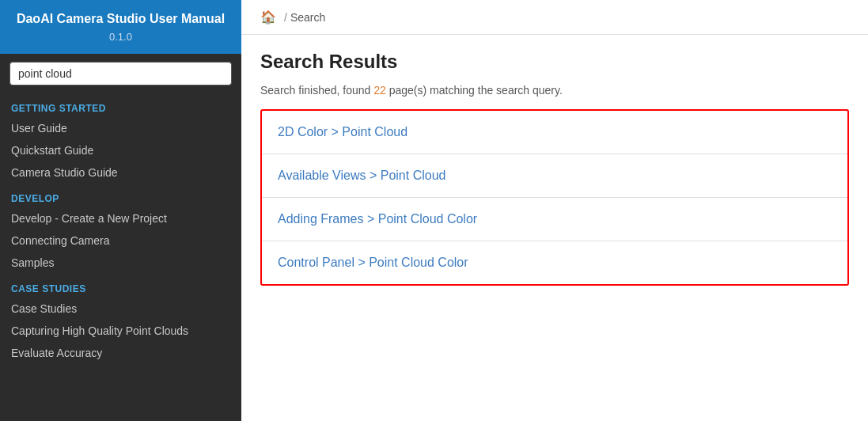 The height and width of the screenshot is (421, 868). Describe the element at coordinates (120, 74) in the screenshot. I see `search-input` at that location.